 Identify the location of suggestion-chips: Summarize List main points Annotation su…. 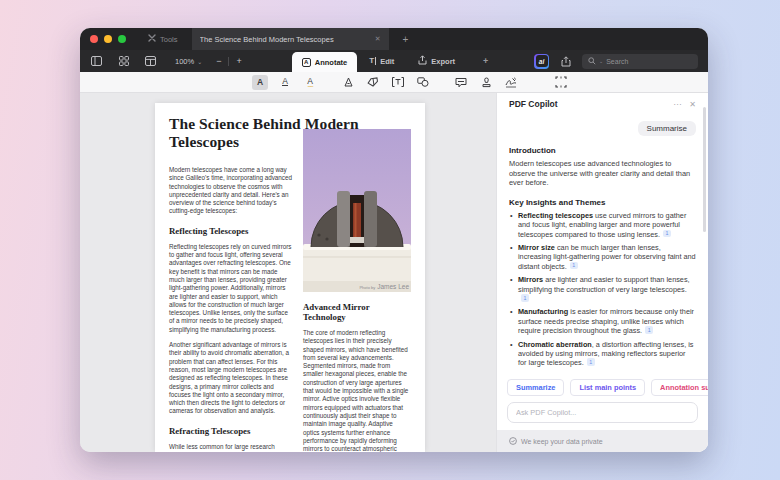
(602, 384).